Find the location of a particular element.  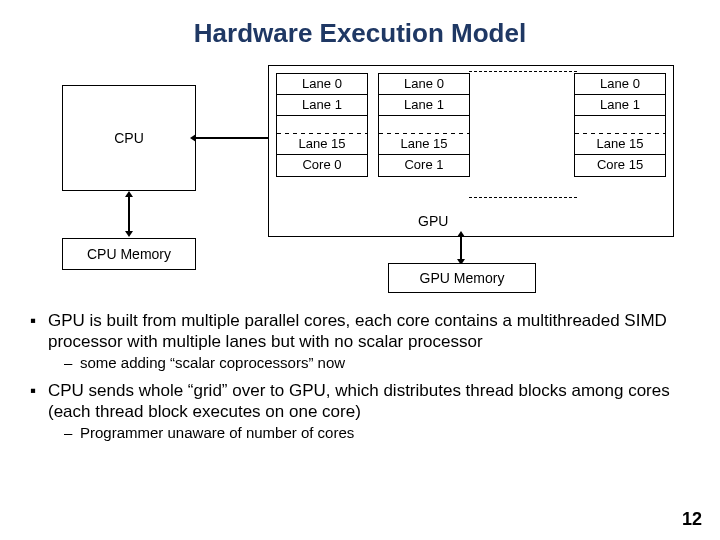

gpu-to-mem-arrow is located at coordinates (461, 248).